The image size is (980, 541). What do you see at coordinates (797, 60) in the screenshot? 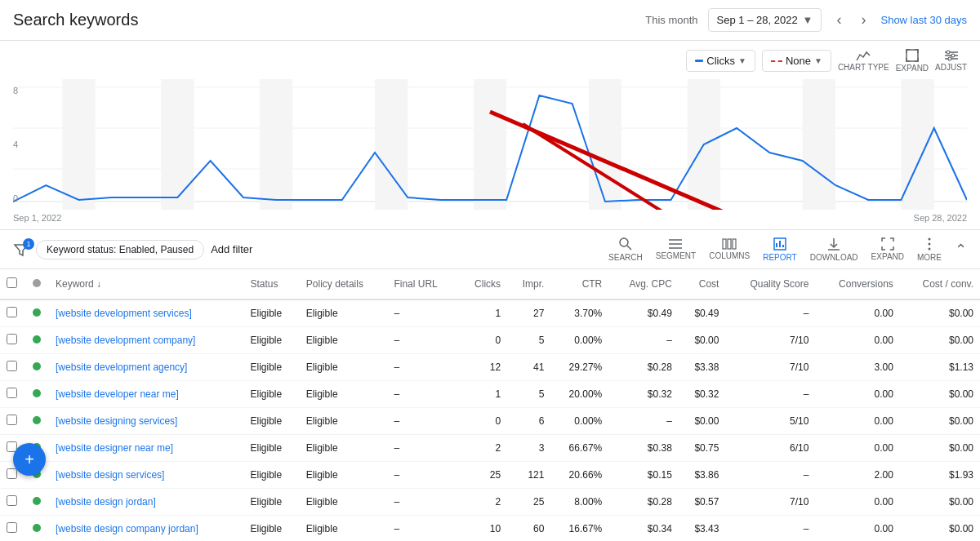
I see `metric2-dropdown: None ▼` at bounding box center [797, 60].